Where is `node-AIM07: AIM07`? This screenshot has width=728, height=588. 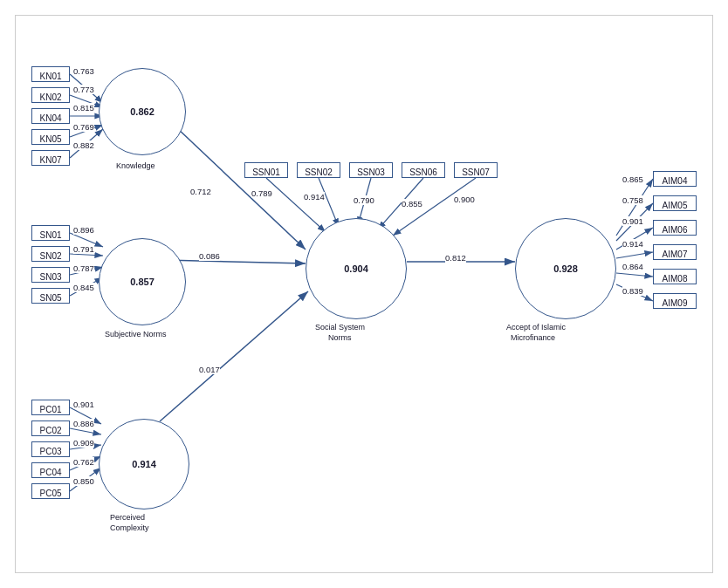
node-AIM07: AIM07 is located at coordinates (675, 252).